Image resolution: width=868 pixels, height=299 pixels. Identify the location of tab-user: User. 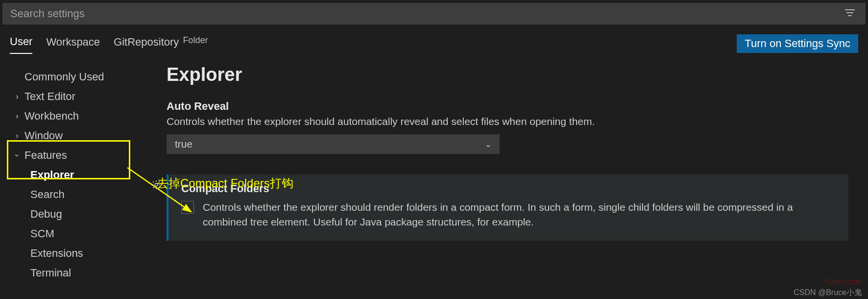
(21, 45).